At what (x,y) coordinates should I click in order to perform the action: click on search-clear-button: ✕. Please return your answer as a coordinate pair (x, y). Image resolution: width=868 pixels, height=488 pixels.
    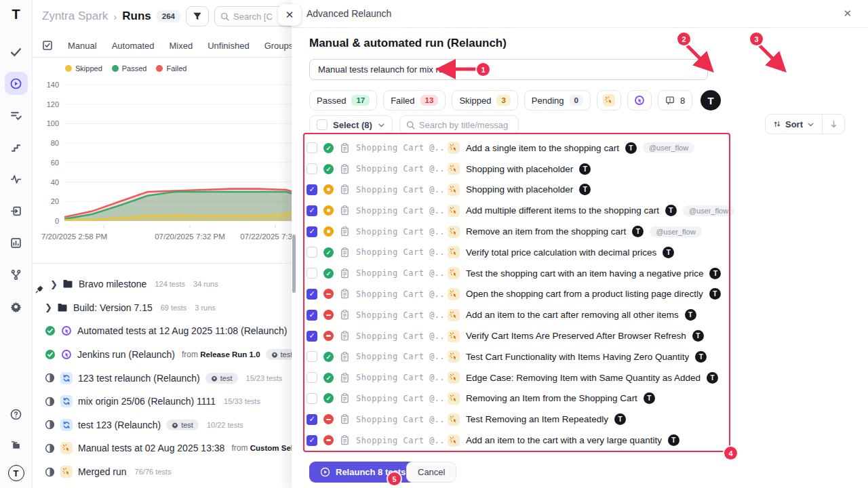
    Looking at the image, I should click on (290, 15).